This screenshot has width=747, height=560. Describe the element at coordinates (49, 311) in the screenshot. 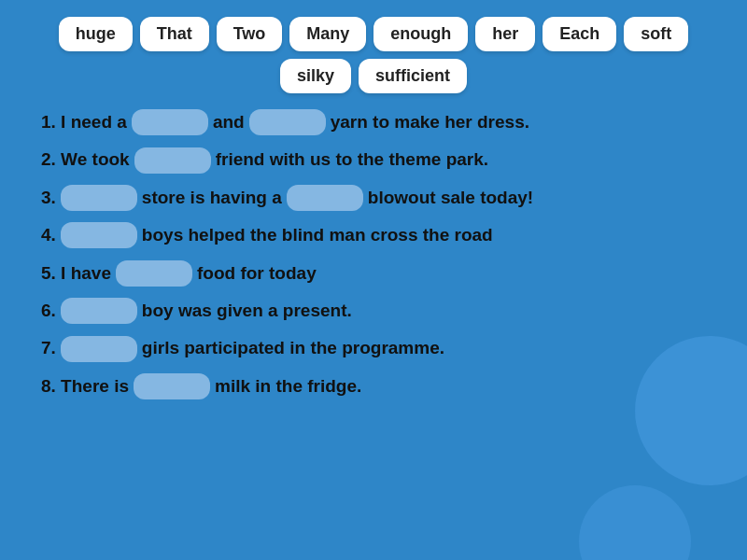

I see `sentence-6-text-1: 6.` at that location.